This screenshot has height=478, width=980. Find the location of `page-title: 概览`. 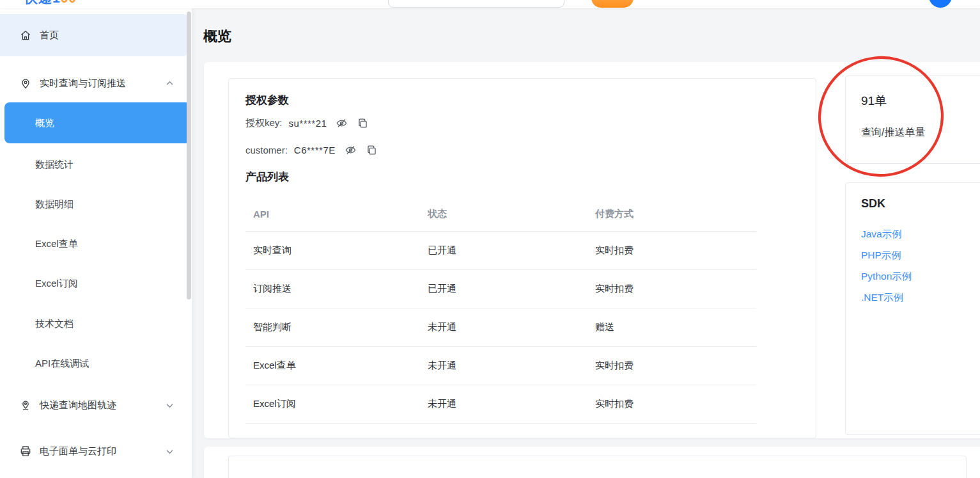

page-title: 概览 is located at coordinates (217, 36).